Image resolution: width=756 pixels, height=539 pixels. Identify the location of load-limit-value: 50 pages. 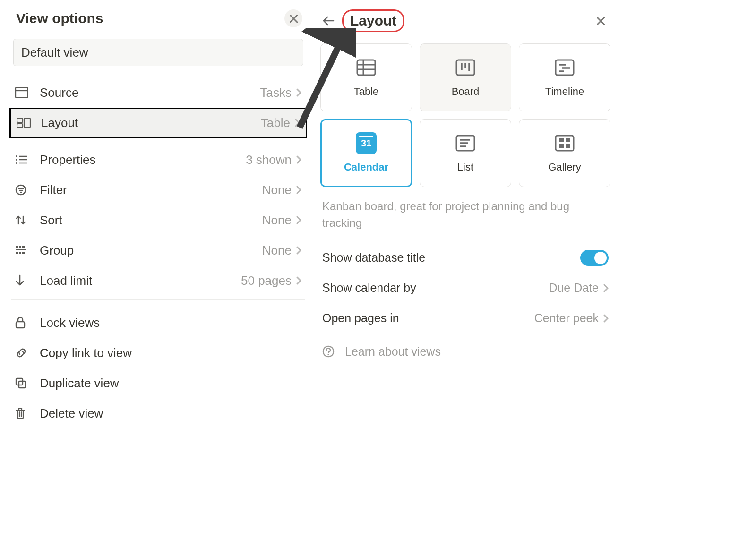
(266, 281).